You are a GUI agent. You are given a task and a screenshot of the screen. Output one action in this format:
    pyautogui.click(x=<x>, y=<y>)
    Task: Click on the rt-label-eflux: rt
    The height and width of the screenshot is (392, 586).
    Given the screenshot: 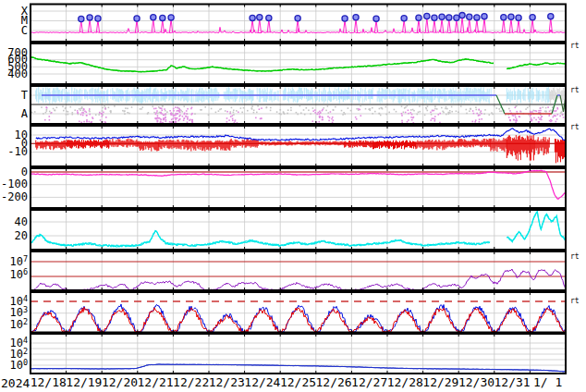 What is the action you would take?
    pyautogui.click(x=578, y=301)
    